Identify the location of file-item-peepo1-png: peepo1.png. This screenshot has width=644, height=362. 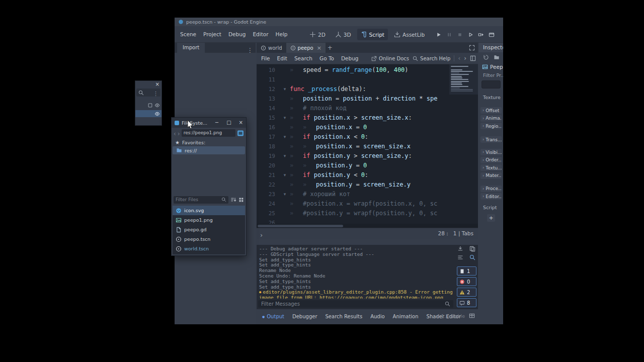
(209, 220).